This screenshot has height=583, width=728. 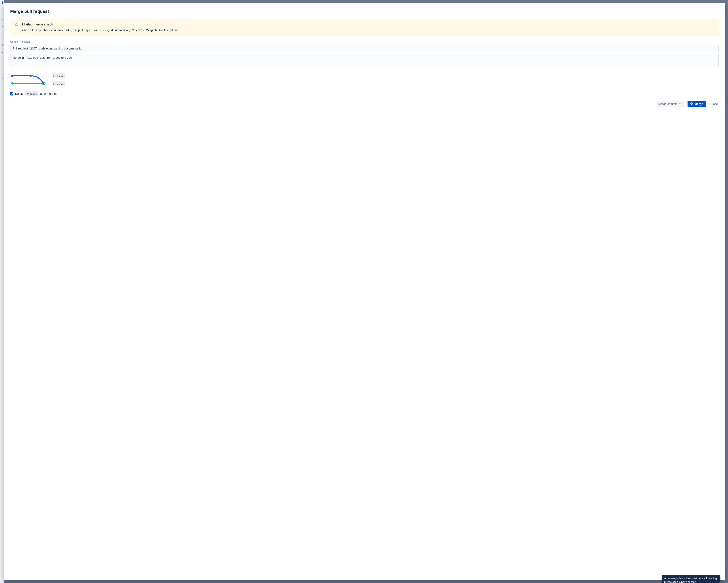 I want to click on branch-labels: a-200 a-300, so click(x=58, y=80).